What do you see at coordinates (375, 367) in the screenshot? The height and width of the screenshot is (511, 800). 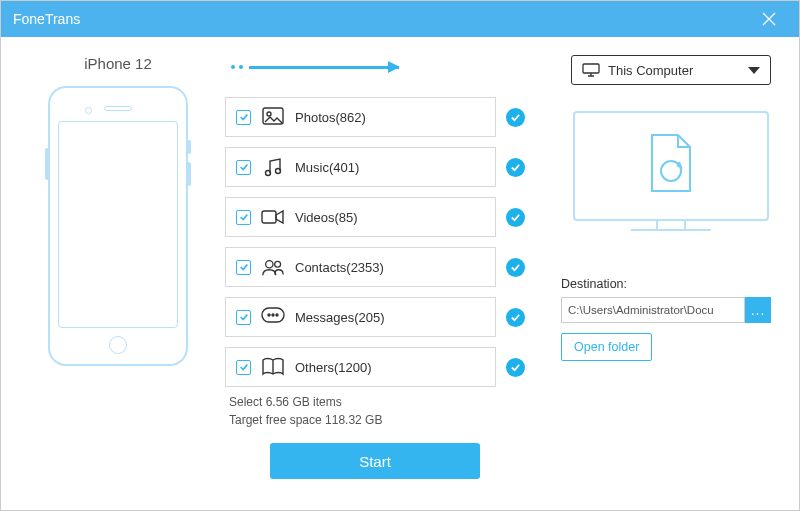 I see `category-row-others: Others(1200)` at bounding box center [375, 367].